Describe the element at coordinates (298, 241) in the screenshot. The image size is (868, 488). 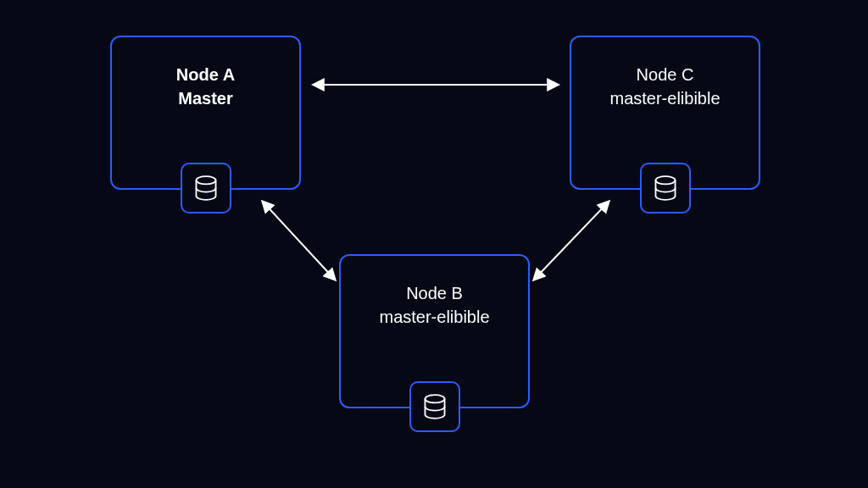
I see `edge-a-b` at that location.